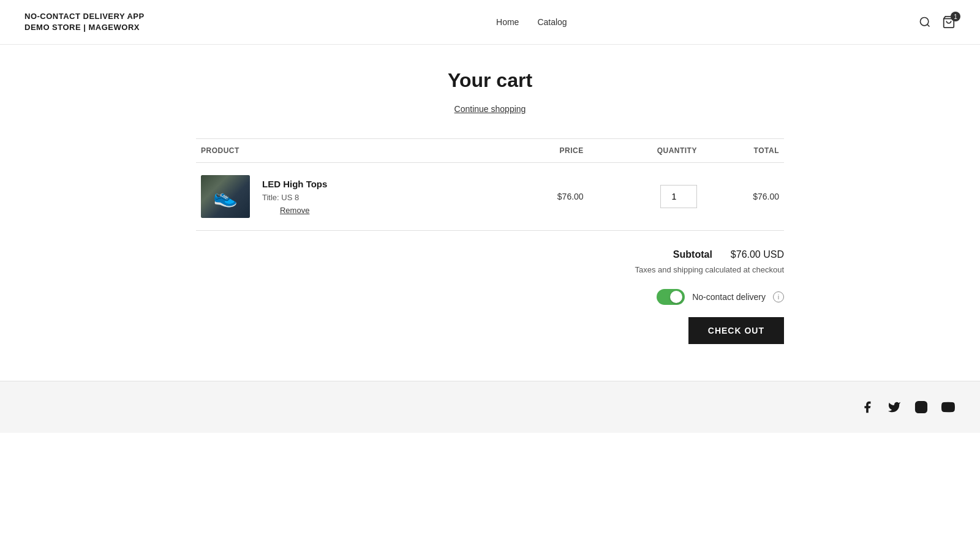 This screenshot has height=551, width=980. Describe the element at coordinates (671, 297) in the screenshot. I see `no-contact-toggle` at that location.